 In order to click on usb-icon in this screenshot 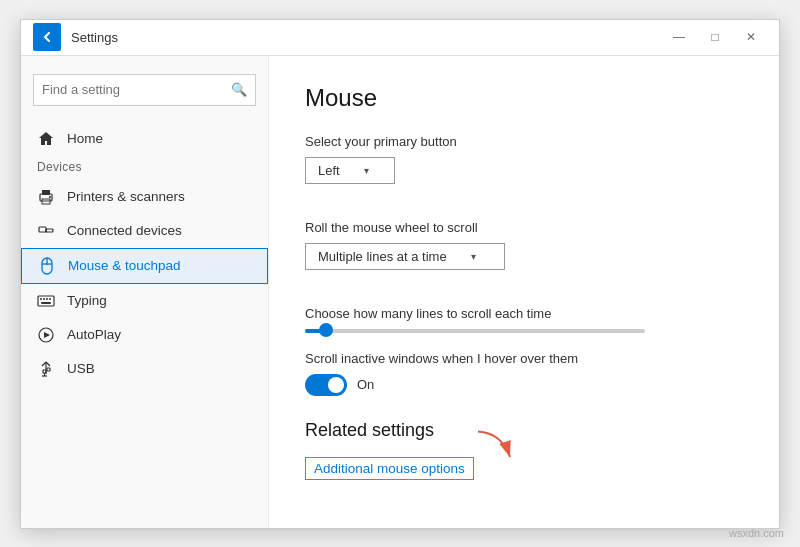, I will do `click(46, 369)`.